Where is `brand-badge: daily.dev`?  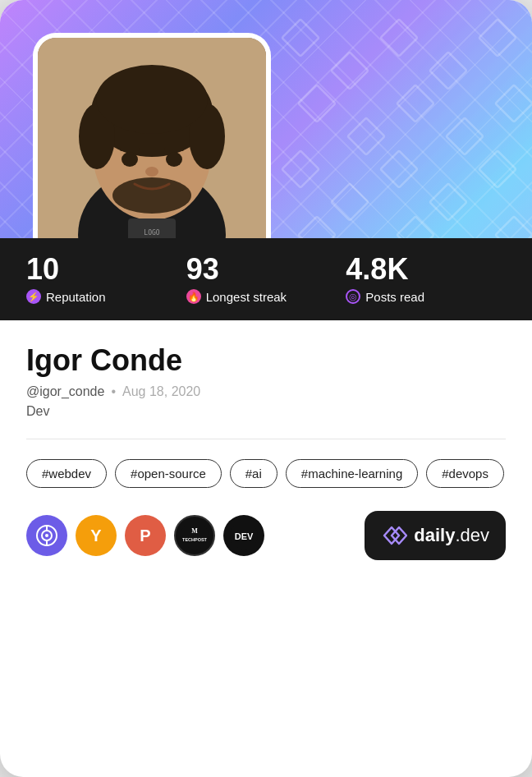
brand-badge: daily.dev is located at coordinates (435, 536).